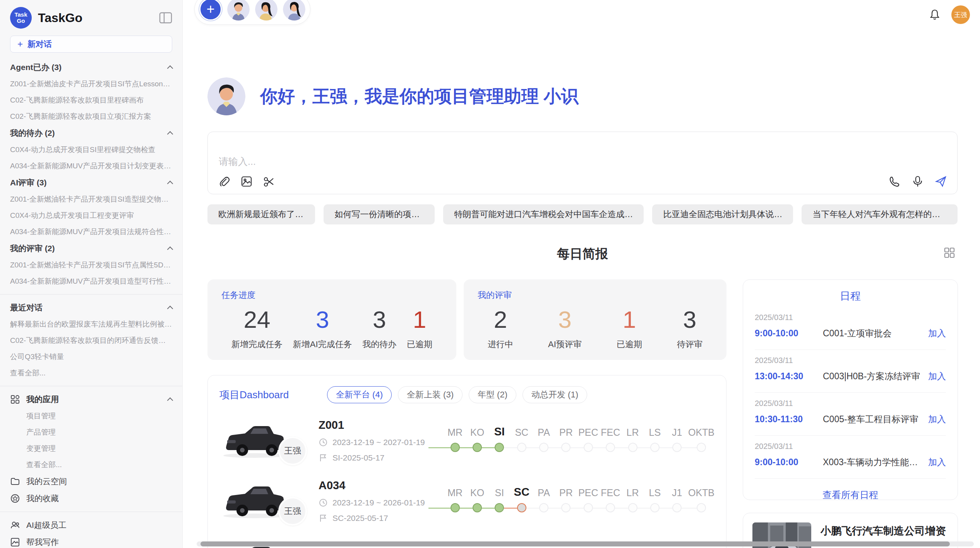 This screenshot has width=980, height=548. Describe the element at coordinates (91, 324) in the screenshot. I see `list-item: 解释最新出台的欧盟报废车法规再生塑料比例被调至15%...` at that location.